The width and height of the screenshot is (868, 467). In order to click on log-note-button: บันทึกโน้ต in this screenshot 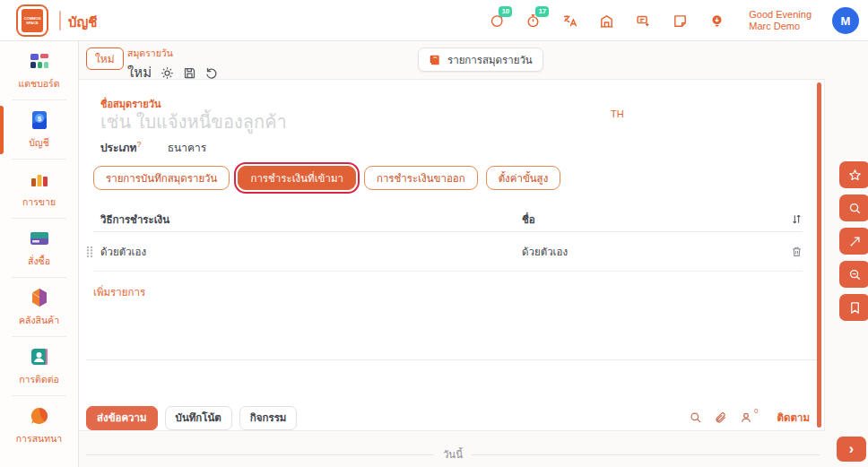, I will do `click(199, 418)`.